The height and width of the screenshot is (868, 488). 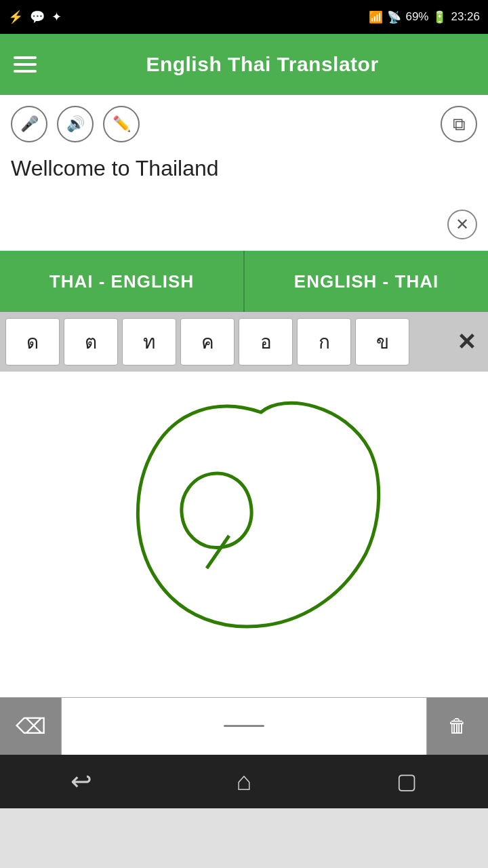 I want to click on edit-icon: ✏️, so click(x=122, y=124).